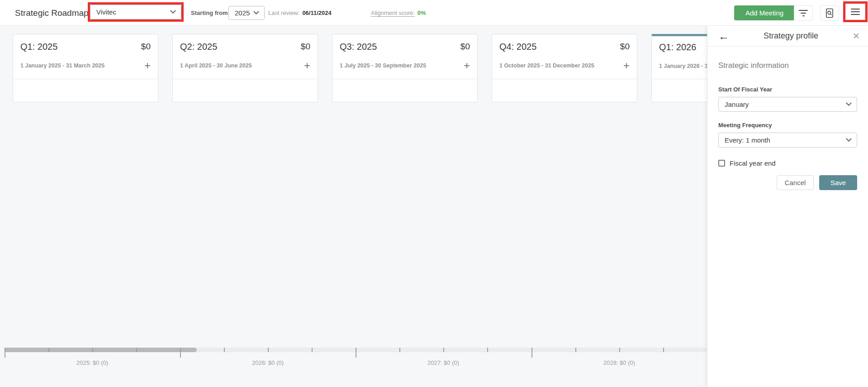 This screenshot has width=868, height=387. Describe the element at coordinates (788, 66) in the screenshot. I see `section-title: Strategic information` at that location.